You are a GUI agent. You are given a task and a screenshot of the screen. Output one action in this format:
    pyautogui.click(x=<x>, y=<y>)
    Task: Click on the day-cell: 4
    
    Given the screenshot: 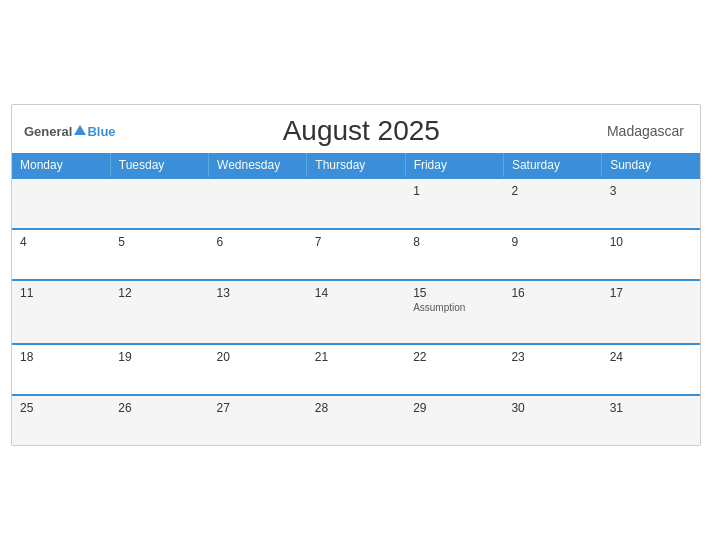 What is the action you would take?
    pyautogui.click(x=61, y=254)
    